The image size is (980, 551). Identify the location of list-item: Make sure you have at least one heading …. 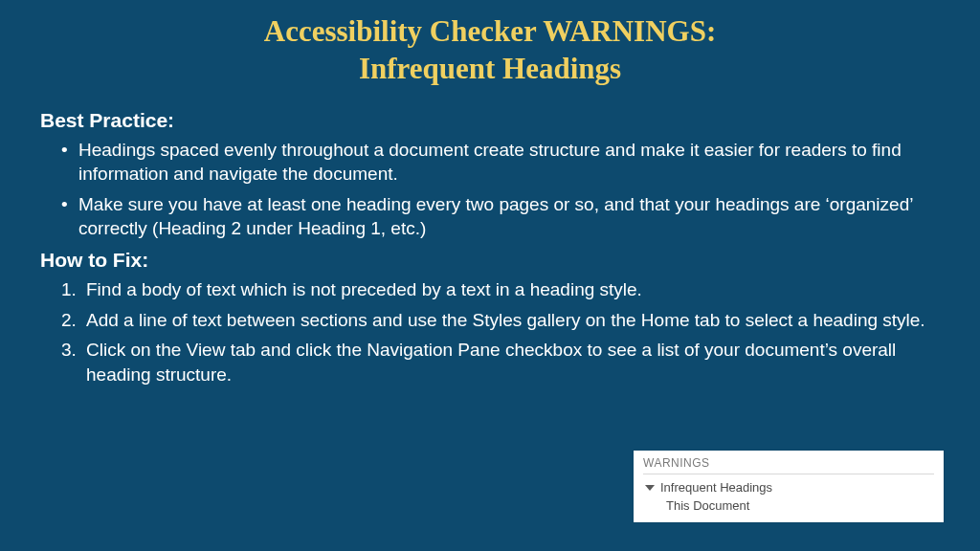
(501, 216).